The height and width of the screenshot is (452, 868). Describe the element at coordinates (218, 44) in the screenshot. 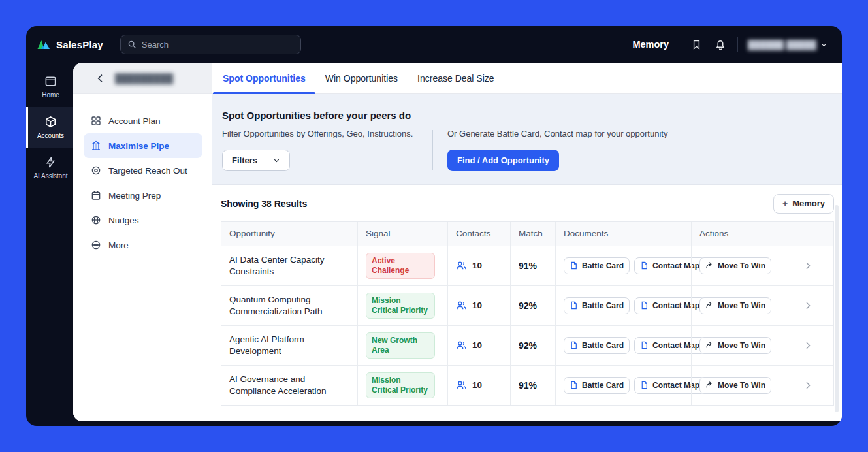

I see `search-input` at that location.